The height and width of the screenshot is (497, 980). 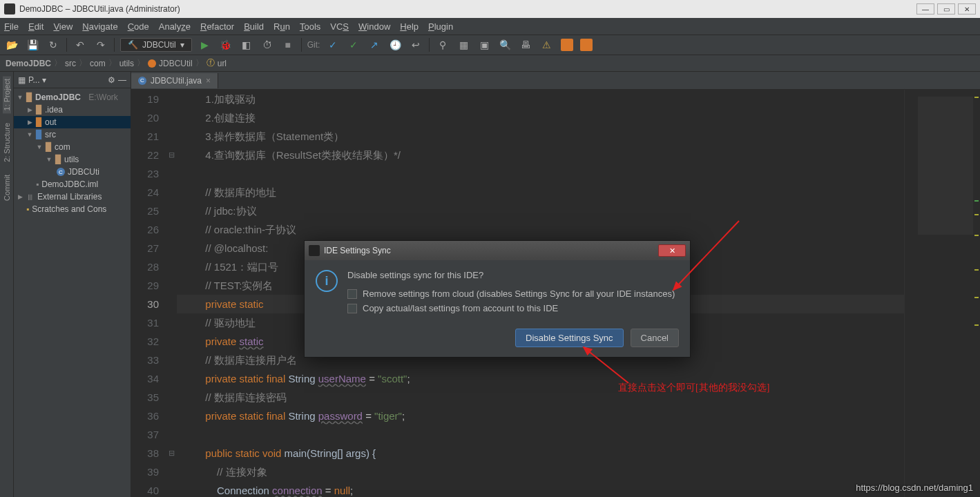 I want to click on dialog-app-icon, so click(x=314, y=251).